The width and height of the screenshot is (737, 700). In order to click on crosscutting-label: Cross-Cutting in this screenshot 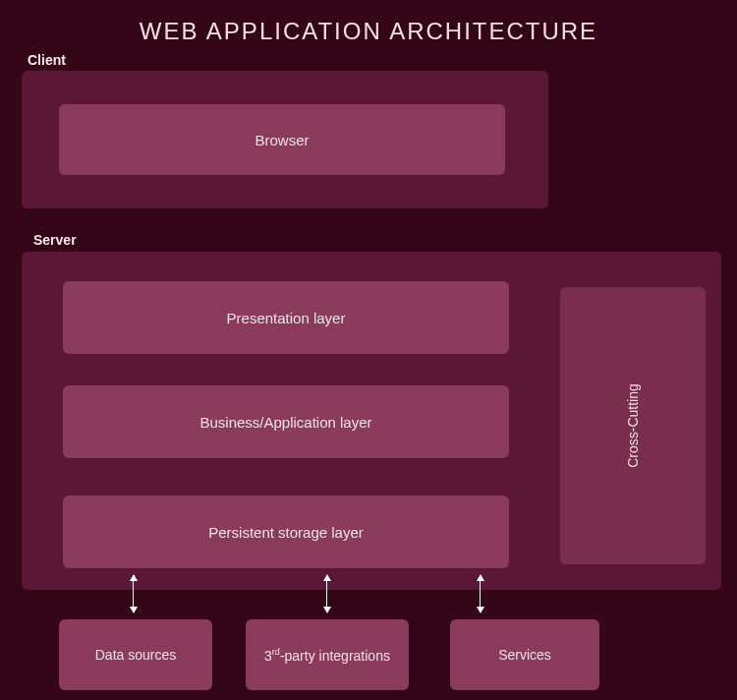, I will do `click(633, 426)`.